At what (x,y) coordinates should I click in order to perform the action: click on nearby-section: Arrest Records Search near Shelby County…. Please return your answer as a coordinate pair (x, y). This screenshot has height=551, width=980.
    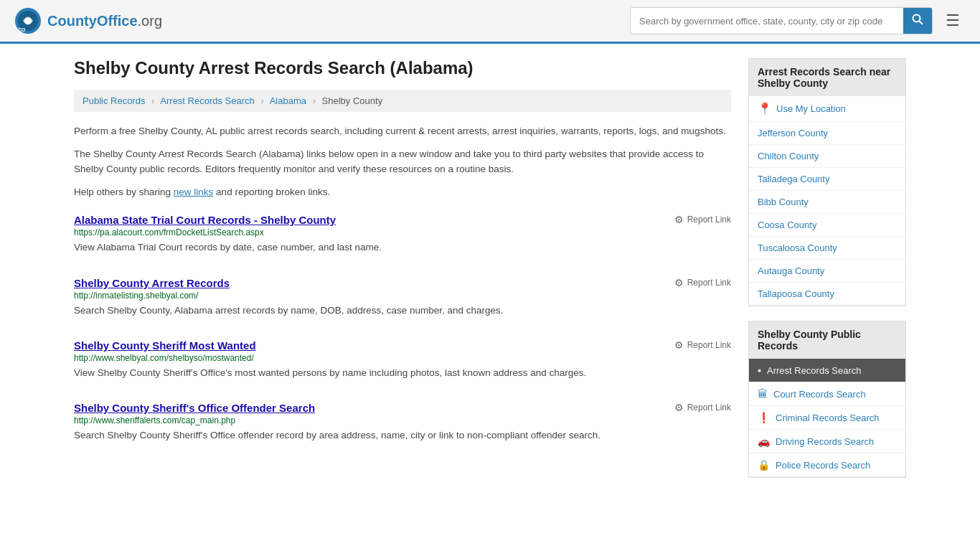
    Looking at the image, I should click on (827, 182).